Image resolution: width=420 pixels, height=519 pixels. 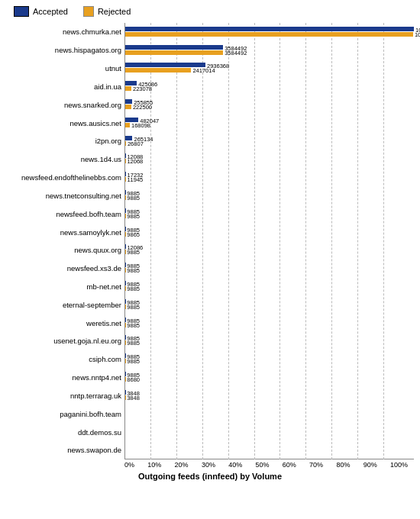 I want to click on y-label: news.nntp4.net, so click(x=66, y=378).